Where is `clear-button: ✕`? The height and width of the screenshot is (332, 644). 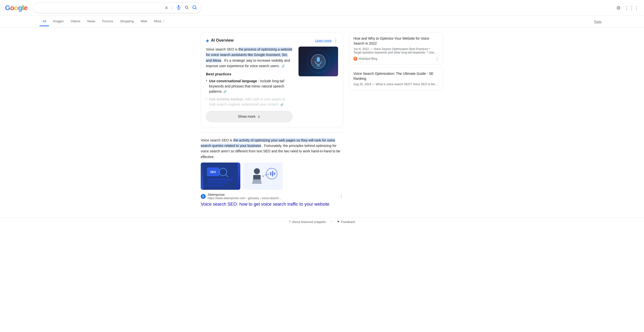 clear-button: ✕ is located at coordinates (166, 8).